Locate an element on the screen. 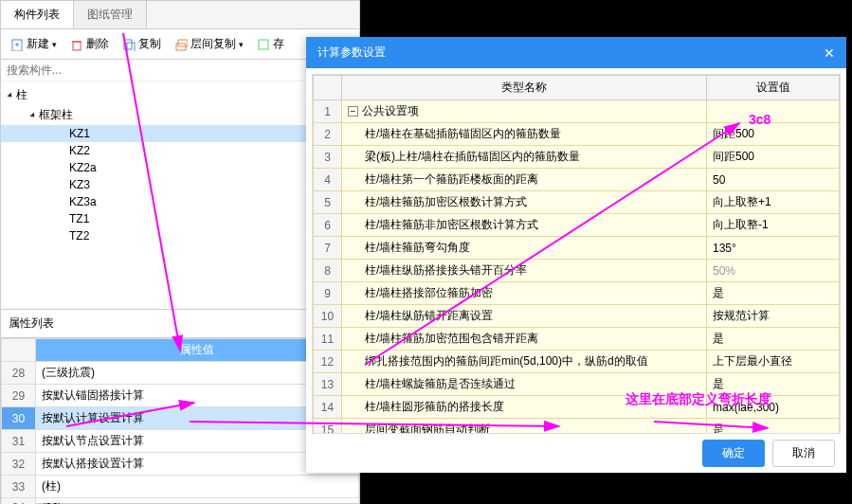 Image resolution: width=852 pixels, height=504 pixels. param-row: 6柱/墙柱箍筋非加密区根数计算方式向上取整-1 is located at coordinates (576, 225).